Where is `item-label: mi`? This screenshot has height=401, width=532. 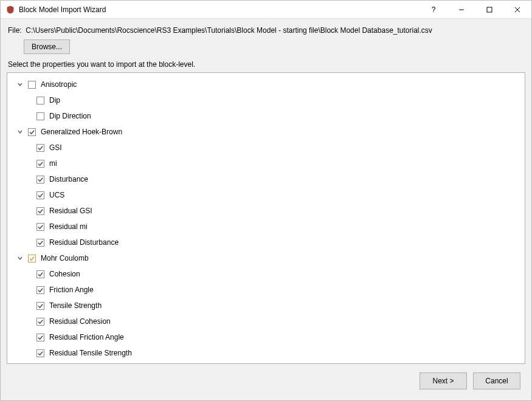
item-label: mi is located at coordinates (54, 163).